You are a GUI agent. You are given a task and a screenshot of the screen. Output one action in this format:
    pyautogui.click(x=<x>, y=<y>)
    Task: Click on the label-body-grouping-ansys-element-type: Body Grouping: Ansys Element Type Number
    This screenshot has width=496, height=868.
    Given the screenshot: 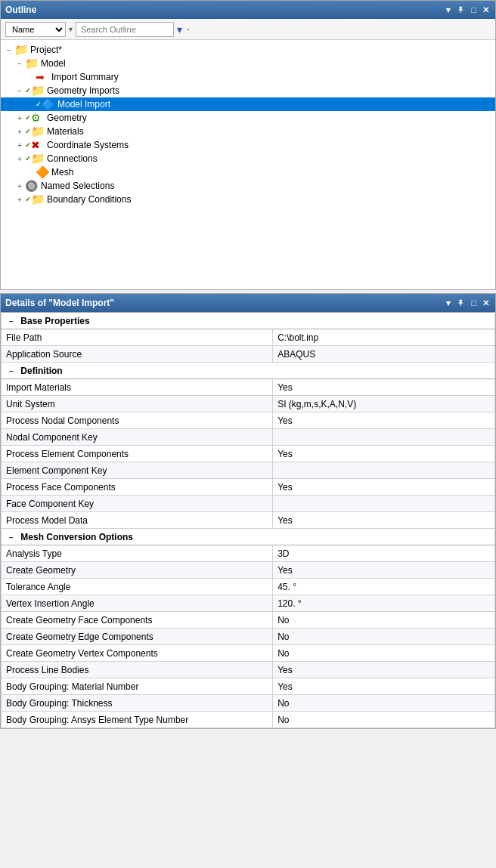 What is the action you would take?
    pyautogui.click(x=138, y=720)
    